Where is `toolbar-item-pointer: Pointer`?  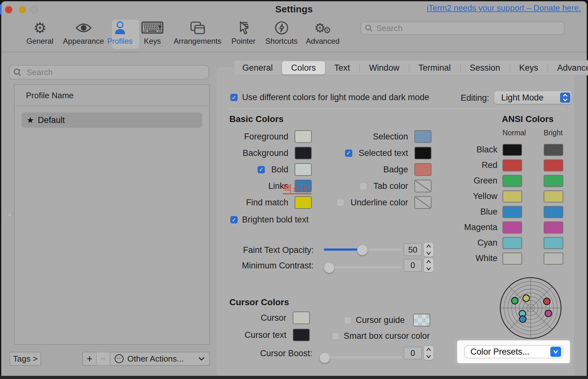
toolbar-item-pointer: Pointer is located at coordinates (243, 33).